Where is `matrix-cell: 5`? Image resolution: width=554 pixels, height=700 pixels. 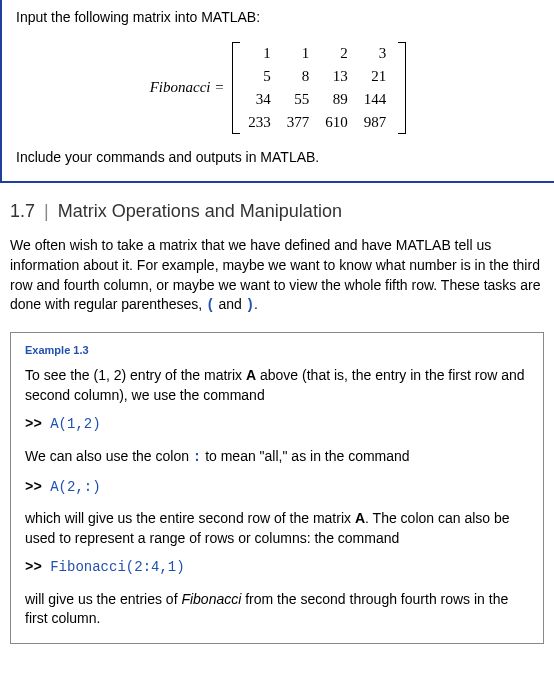 matrix-cell: 5 is located at coordinates (262, 76).